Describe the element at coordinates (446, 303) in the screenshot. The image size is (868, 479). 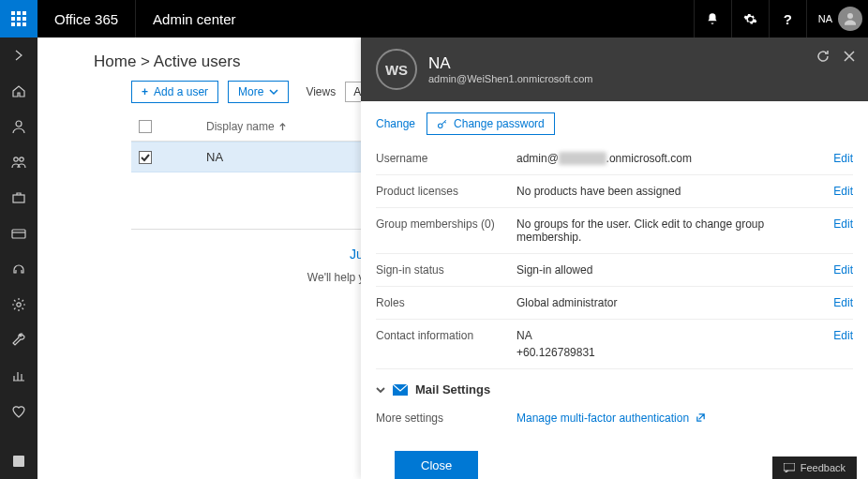
I see `roles-label: Roles` at that location.